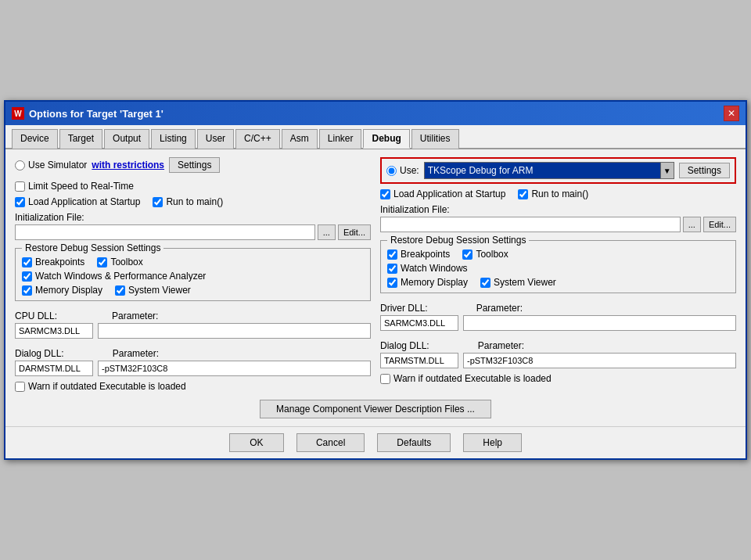 Image resolution: width=751 pixels, height=560 pixels. Describe the element at coordinates (559, 268) in the screenshot. I see `right-watch-windows-label: Watch Windows` at that location.